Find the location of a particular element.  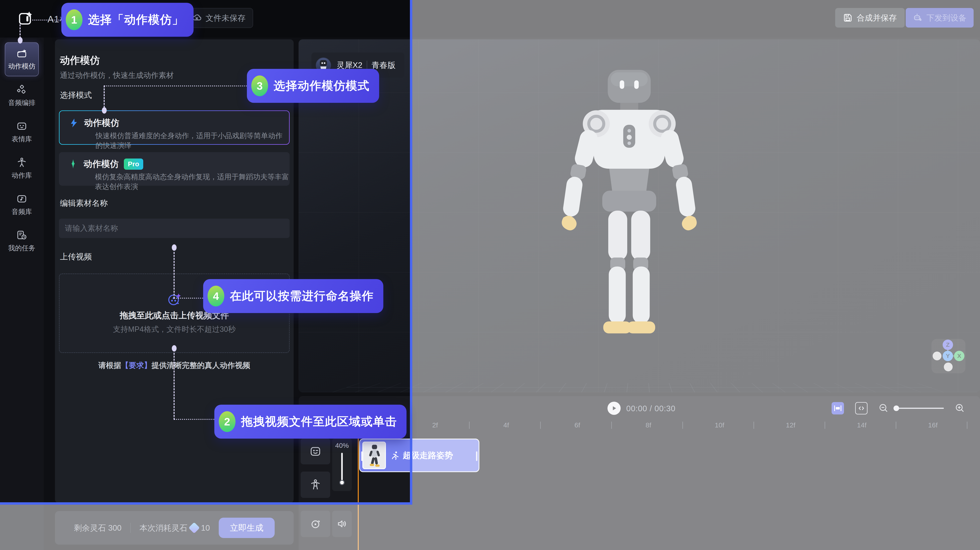

tour-tooltip-step2: 2 拖拽视频文件至此区域或单击 is located at coordinates (310, 422).